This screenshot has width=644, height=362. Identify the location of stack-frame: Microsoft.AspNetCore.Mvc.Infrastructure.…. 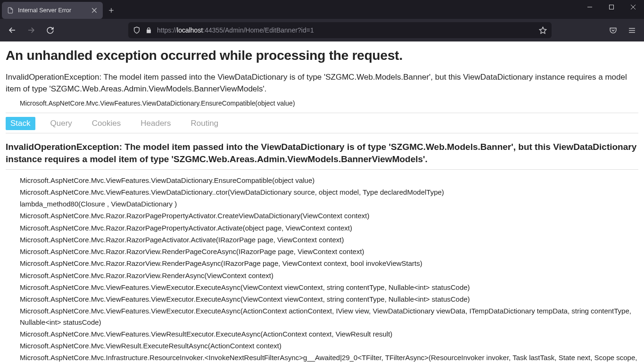
(329, 357).